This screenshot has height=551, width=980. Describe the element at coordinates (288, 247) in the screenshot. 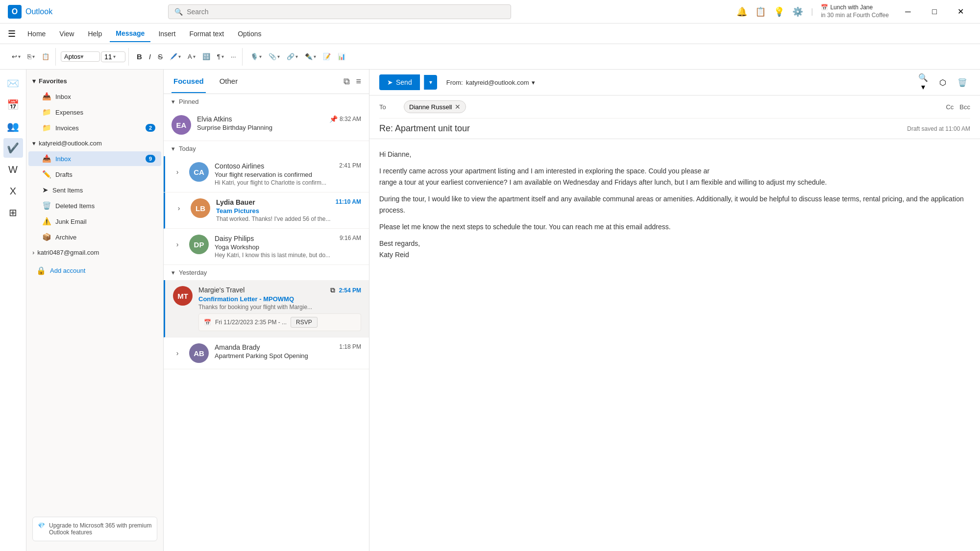

I see `email-content-ea4: Daisy Philips 9:16 AM Yoga Workshop Hey …` at that location.